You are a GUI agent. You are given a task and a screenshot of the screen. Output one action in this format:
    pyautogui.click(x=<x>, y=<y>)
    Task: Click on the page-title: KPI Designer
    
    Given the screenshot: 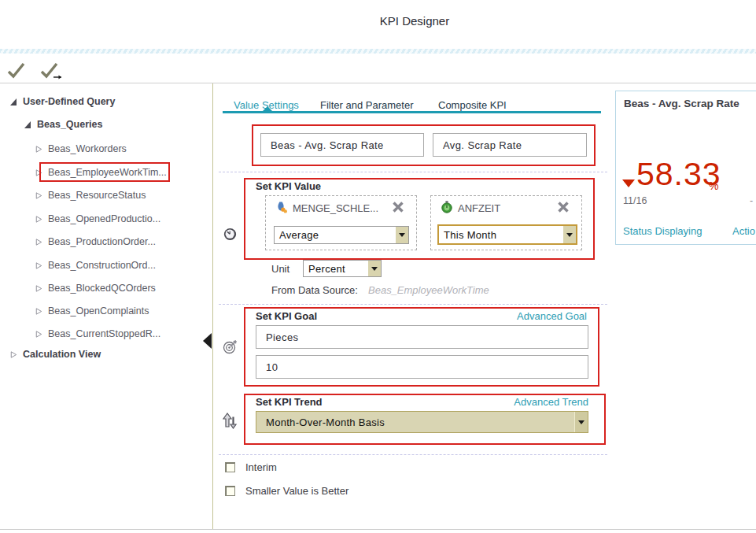 What is the action you would take?
    pyautogui.click(x=415, y=20)
    